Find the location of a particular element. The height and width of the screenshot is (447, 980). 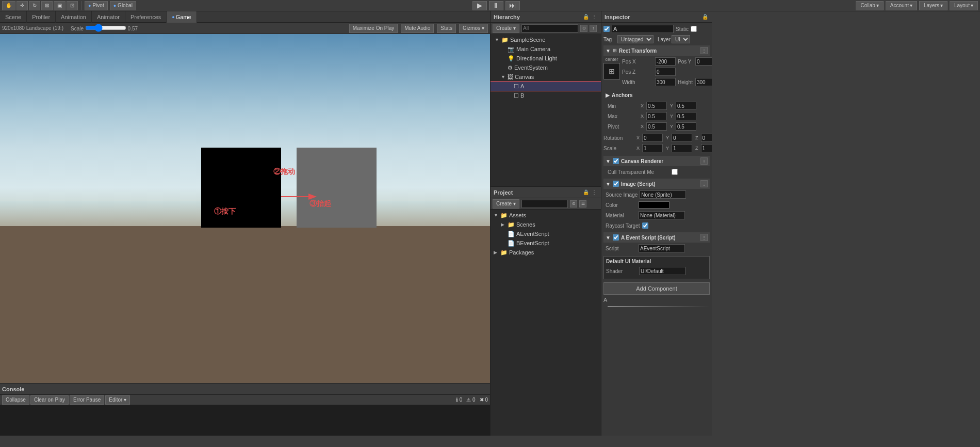

canvas-renderer-enabled is located at coordinates (616, 161).